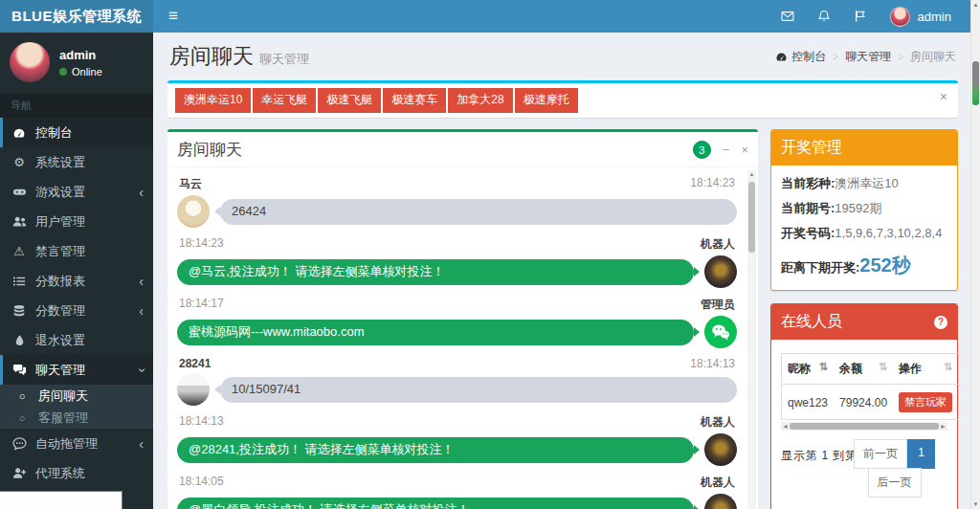 This screenshot has height=509, width=980. I want to click on tag-lottery: 幸运飞艇, so click(284, 100).